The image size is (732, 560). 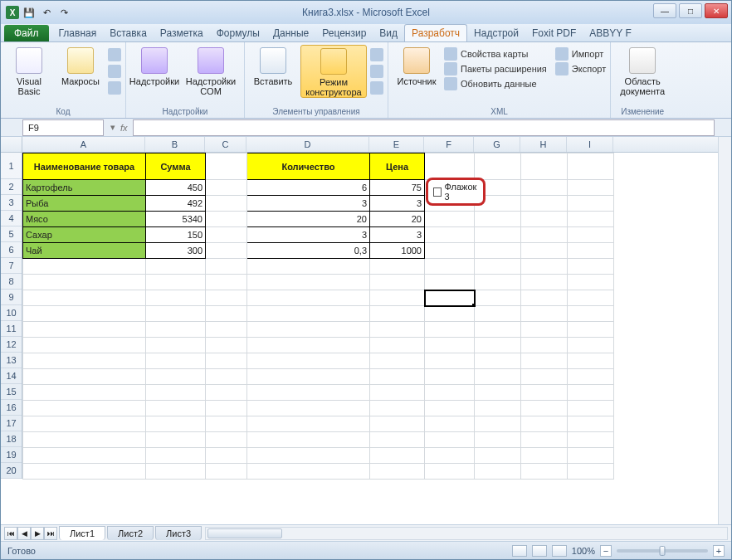 I want to click on tab-view: Вид, so click(x=388, y=33).